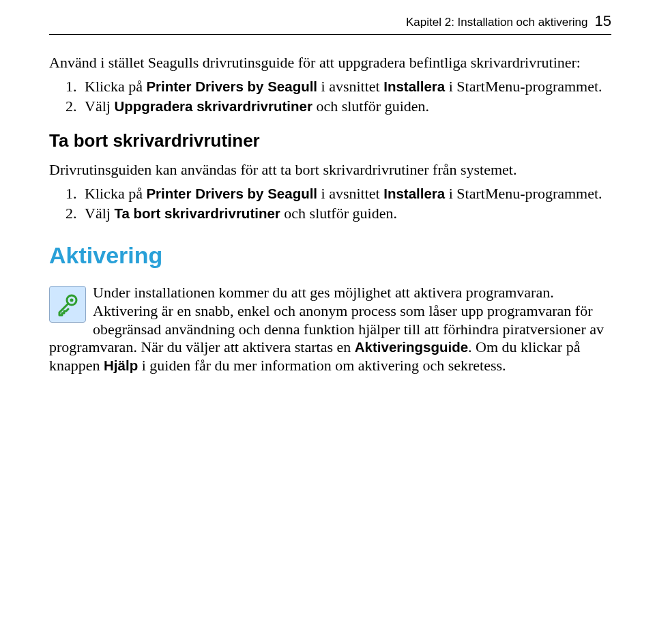  Describe the element at coordinates (330, 204) in the screenshot. I see `remove-steps-list: Klicka på Printer Drivers by Seagull i a…` at that location.